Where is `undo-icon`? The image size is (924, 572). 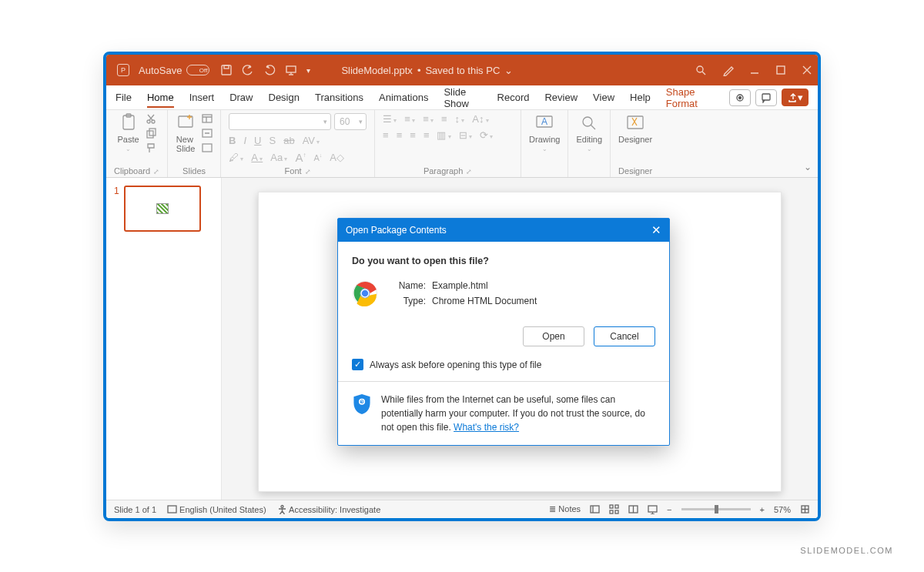 undo-icon is located at coordinates (248, 70).